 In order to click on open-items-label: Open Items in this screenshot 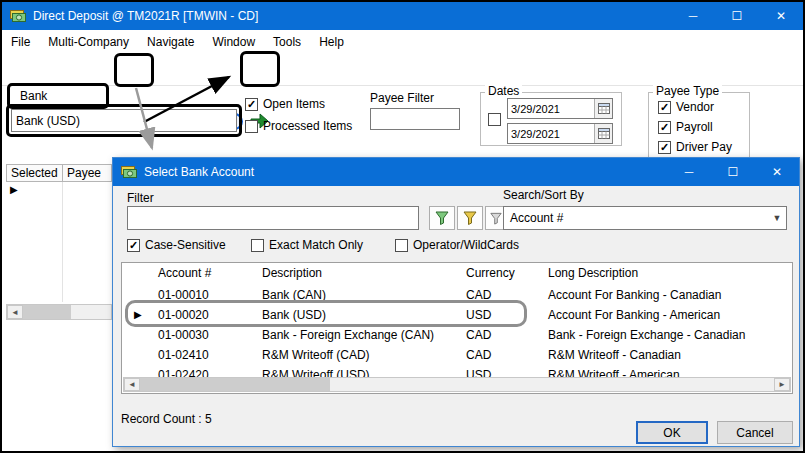, I will do `click(294, 104)`.